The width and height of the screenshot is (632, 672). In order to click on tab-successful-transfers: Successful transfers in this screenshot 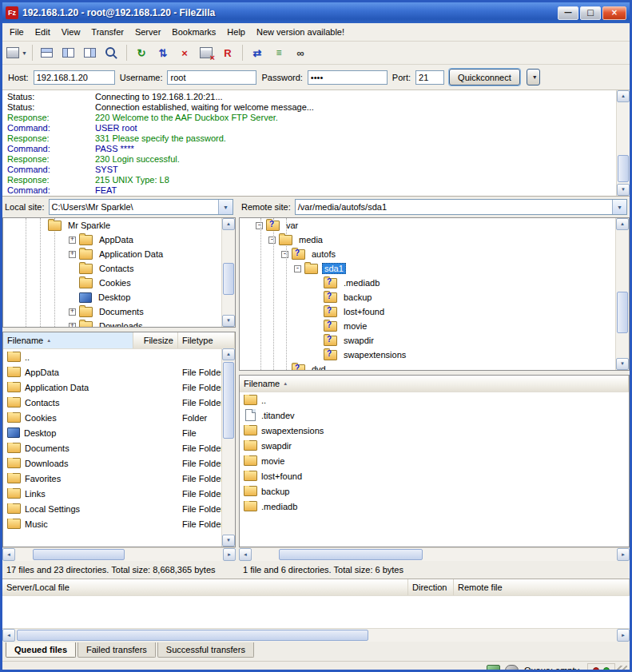, I will do `click(206, 650)`.